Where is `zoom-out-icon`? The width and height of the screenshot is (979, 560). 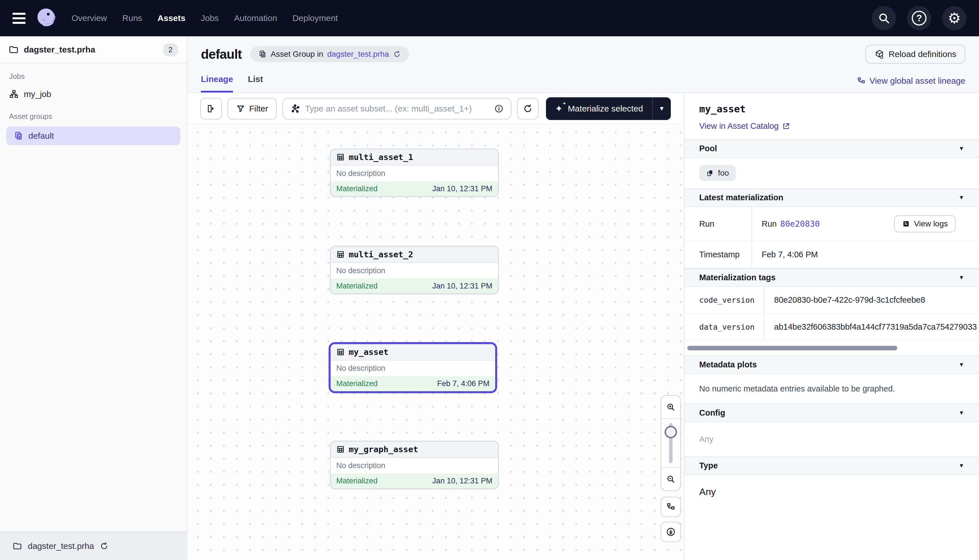
zoom-out-icon is located at coordinates (671, 479).